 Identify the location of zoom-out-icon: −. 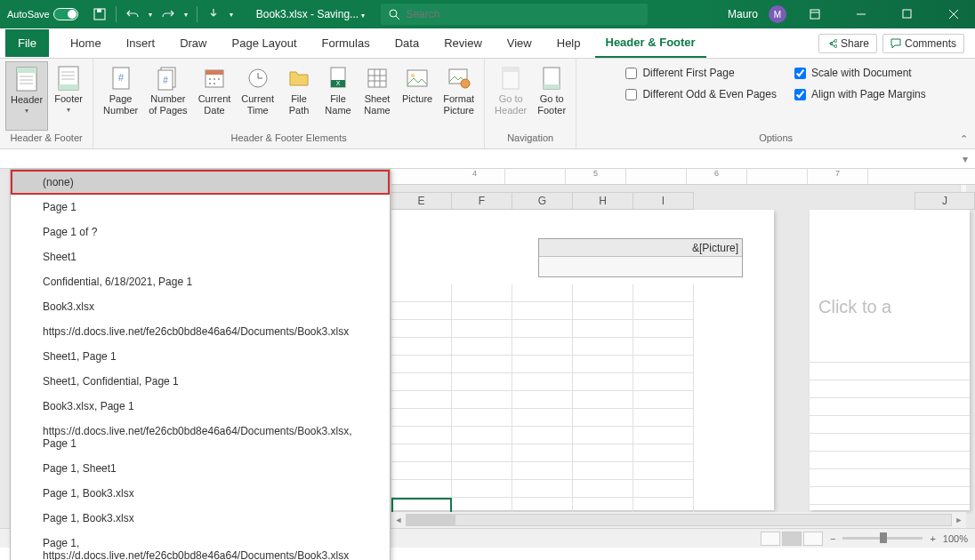
(833, 539).